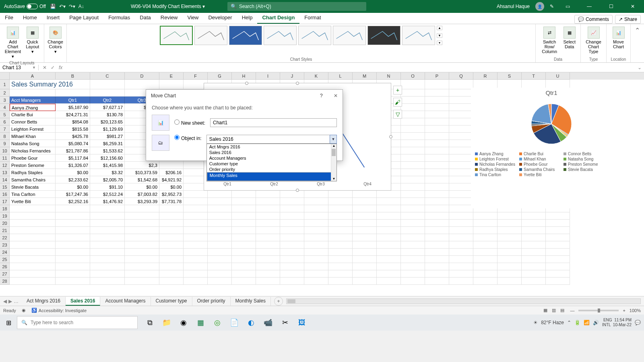 The height and width of the screenshot is (362, 644). Describe the element at coordinates (5, 301) in the screenshot. I see `tab-scroll-left-icon: ◀` at that location.